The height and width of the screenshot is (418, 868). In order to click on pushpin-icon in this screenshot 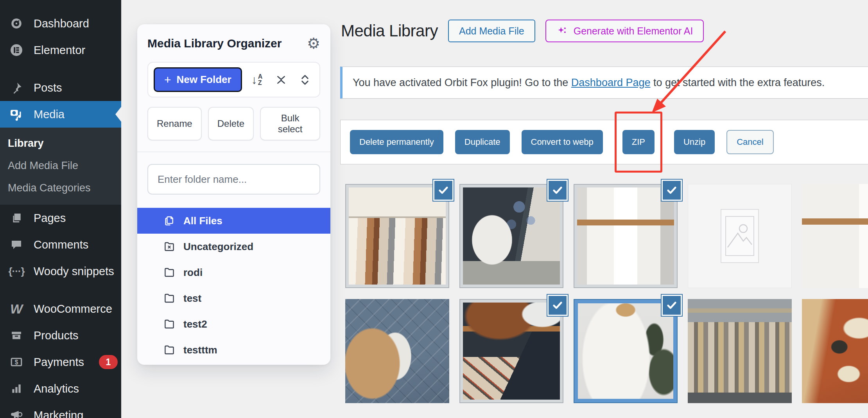, I will do `click(16, 88)`.